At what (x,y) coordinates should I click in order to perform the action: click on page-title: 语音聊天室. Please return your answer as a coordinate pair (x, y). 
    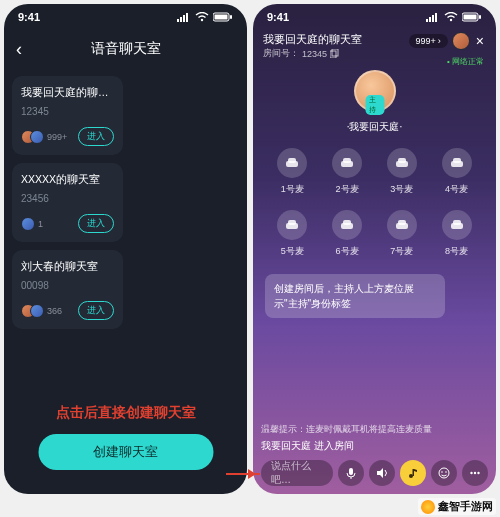
    Looking at the image, I should click on (126, 49).